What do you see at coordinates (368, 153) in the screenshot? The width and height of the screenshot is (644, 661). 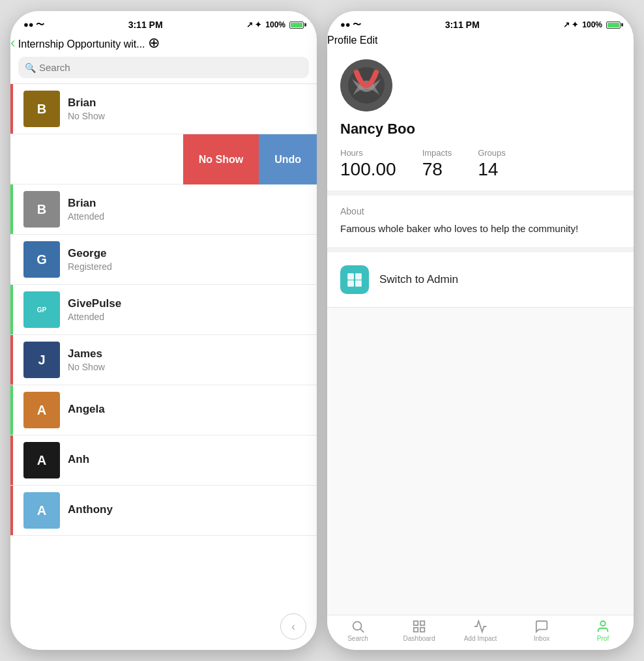 I see `hours-label: Hours` at bounding box center [368, 153].